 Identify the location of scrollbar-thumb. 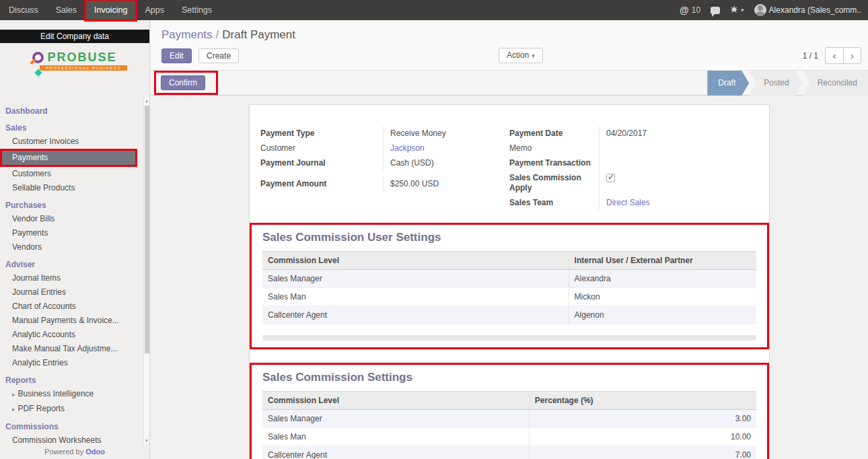
(147, 229).